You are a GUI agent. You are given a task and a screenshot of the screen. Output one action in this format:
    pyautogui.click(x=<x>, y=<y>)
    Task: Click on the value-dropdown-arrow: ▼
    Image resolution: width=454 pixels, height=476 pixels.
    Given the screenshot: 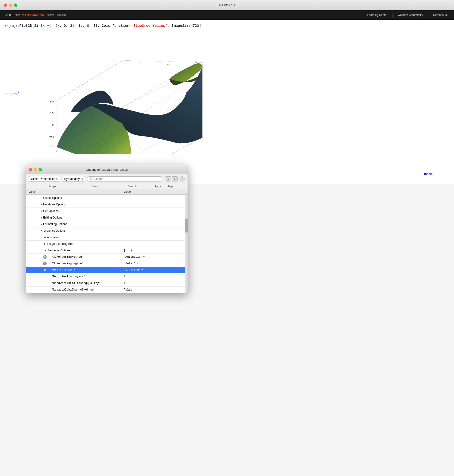 What is the action you would take?
    pyautogui.click(x=142, y=270)
    